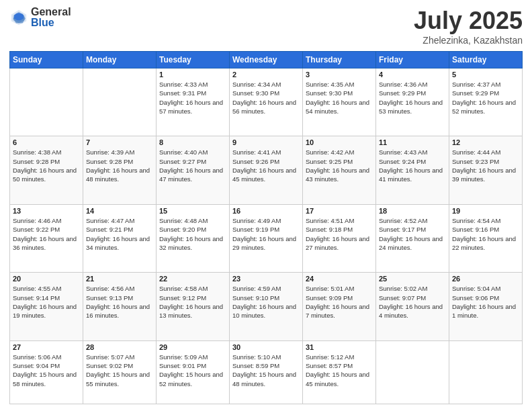  Describe the element at coordinates (266, 238) in the screenshot. I see `calendar-cell: 16Sunrise: 4:49 AM Sunset: 9:19 PM Dayli…` at that location.